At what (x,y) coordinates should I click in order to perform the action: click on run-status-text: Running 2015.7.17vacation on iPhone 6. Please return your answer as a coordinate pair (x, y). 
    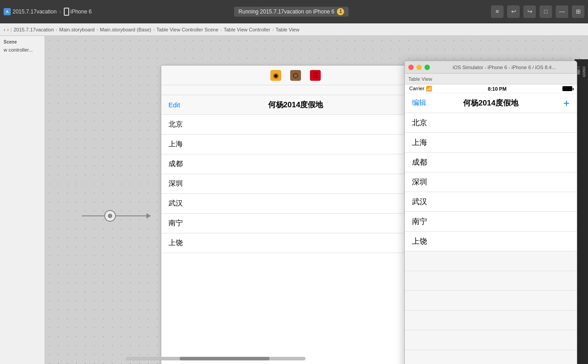
    Looking at the image, I should click on (287, 12).